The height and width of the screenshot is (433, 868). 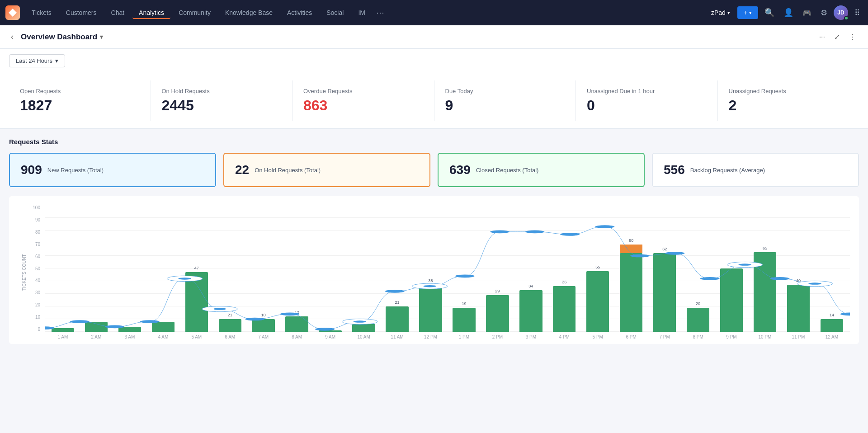 What do you see at coordinates (729, 13) in the screenshot?
I see `zpad-chevron-icon: ▾` at bounding box center [729, 13].